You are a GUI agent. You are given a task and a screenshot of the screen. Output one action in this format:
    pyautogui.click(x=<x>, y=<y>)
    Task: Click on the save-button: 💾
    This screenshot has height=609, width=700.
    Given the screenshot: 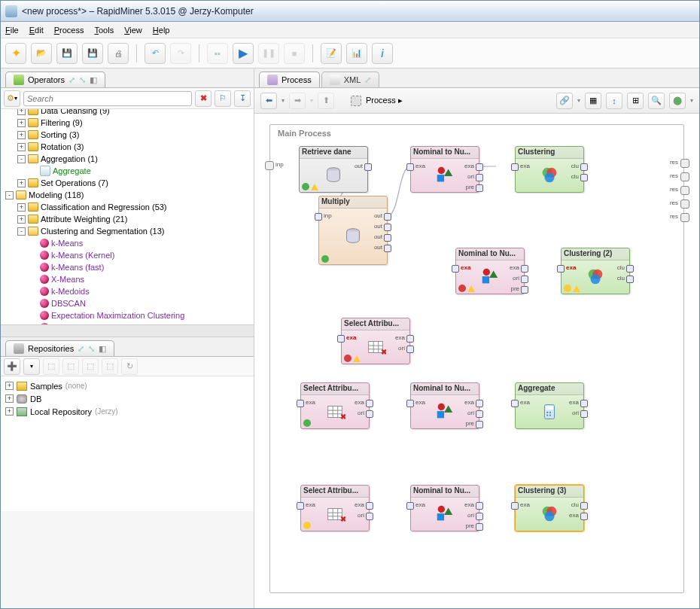 What is the action you would take?
    pyautogui.click(x=67, y=53)
    